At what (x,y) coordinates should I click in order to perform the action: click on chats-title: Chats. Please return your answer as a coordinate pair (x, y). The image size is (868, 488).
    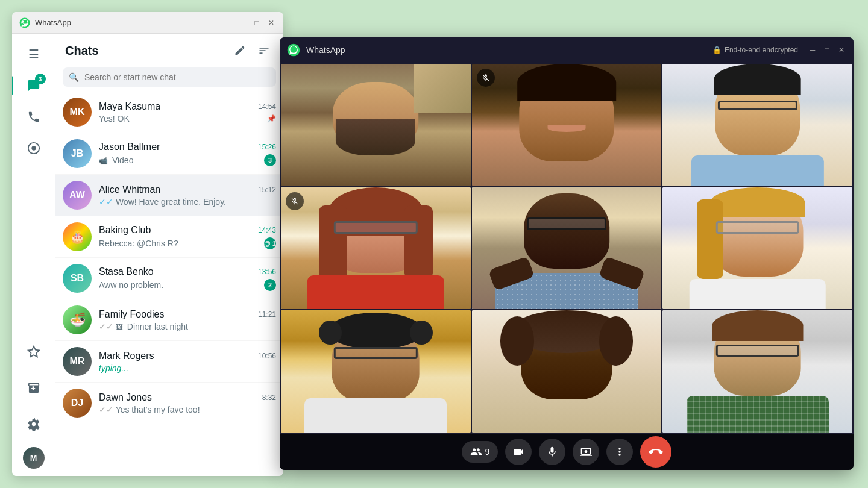
    Looking at the image, I should click on (148, 51).